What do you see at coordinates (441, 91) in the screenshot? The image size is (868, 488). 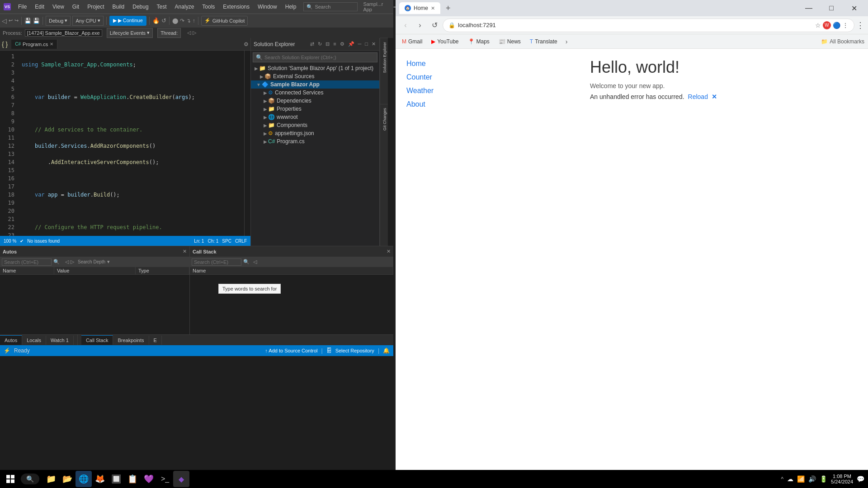 I see `nav-weather: Weather` at bounding box center [441, 91].